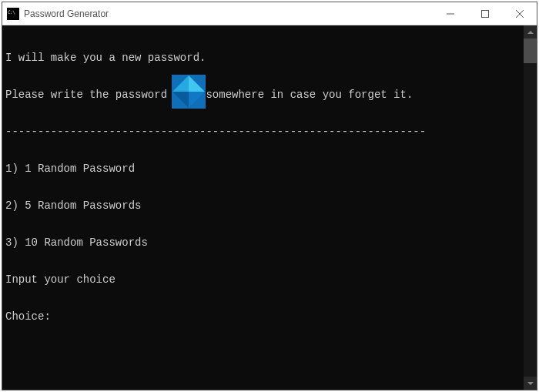 The width and height of the screenshot is (539, 392). Describe the element at coordinates (263, 95) in the screenshot. I see `console-line: Please write the password down somewhere…` at that location.